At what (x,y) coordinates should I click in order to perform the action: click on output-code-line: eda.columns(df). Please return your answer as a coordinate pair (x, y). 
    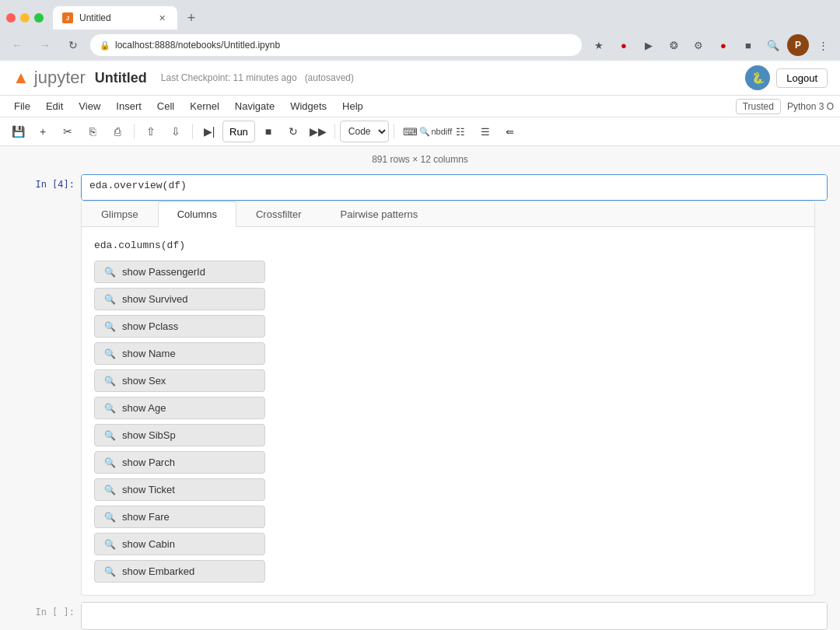
    Looking at the image, I should click on (448, 246).